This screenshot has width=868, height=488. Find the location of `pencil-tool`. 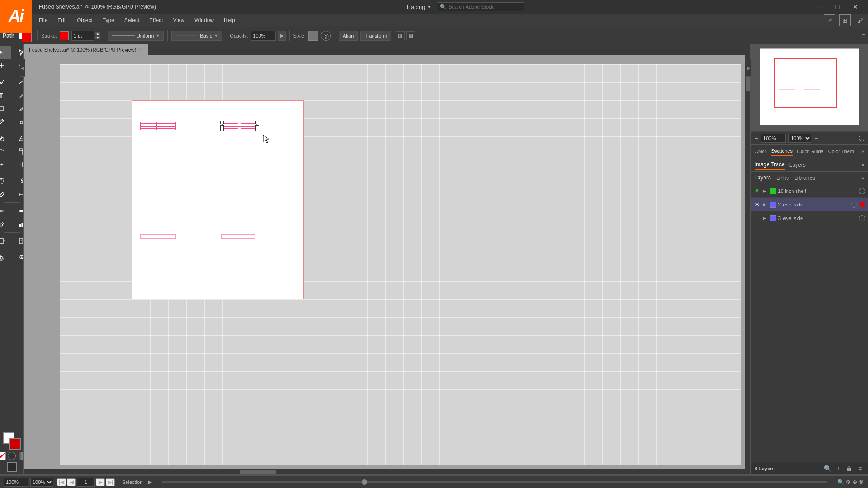

pencil-tool is located at coordinates (5, 122).